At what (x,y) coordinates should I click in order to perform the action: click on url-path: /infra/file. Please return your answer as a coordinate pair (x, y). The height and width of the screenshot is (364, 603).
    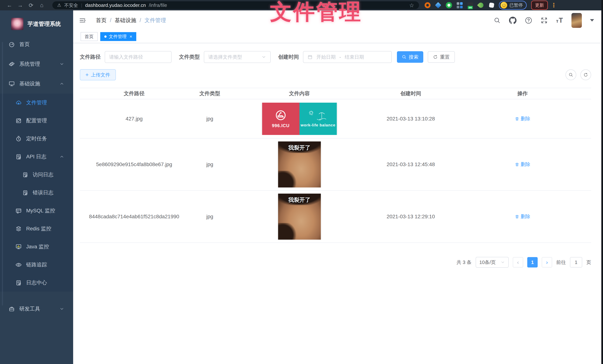
    Looking at the image, I should click on (158, 5).